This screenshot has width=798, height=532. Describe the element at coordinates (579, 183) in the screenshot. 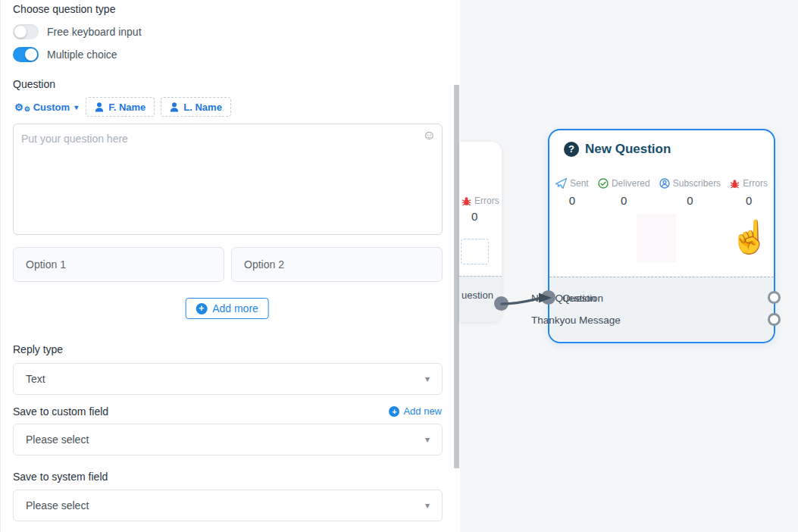

I see `sent-label: Sent` at that location.